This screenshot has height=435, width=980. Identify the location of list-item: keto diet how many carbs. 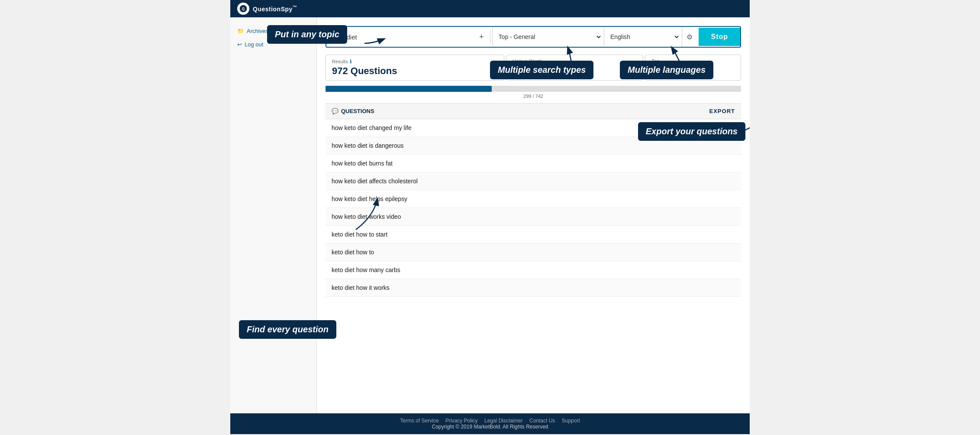
(533, 270).